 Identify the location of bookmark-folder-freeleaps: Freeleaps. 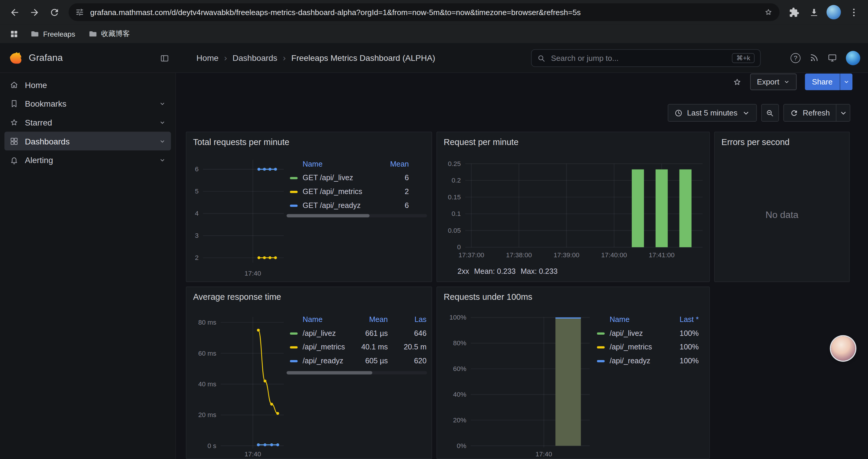
(53, 34).